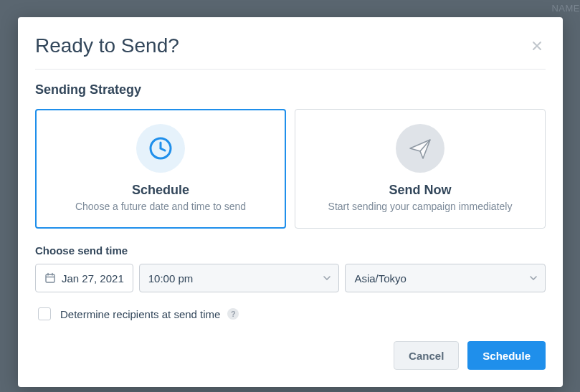 The image size is (580, 392). What do you see at coordinates (420, 206) in the screenshot?
I see `card-subtitle: Start sending your campaign immediately` at bounding box center [420, 206].